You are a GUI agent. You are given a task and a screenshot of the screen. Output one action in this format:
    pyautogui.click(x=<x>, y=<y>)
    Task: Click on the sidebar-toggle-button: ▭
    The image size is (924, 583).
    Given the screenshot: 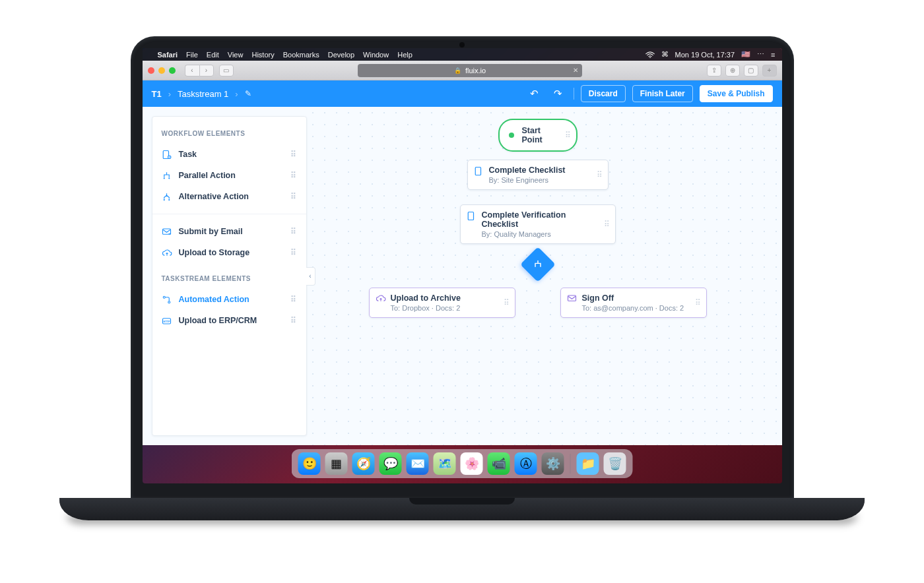 What is the action you would take?
    pyautogui.click(x=226, y=71)
    